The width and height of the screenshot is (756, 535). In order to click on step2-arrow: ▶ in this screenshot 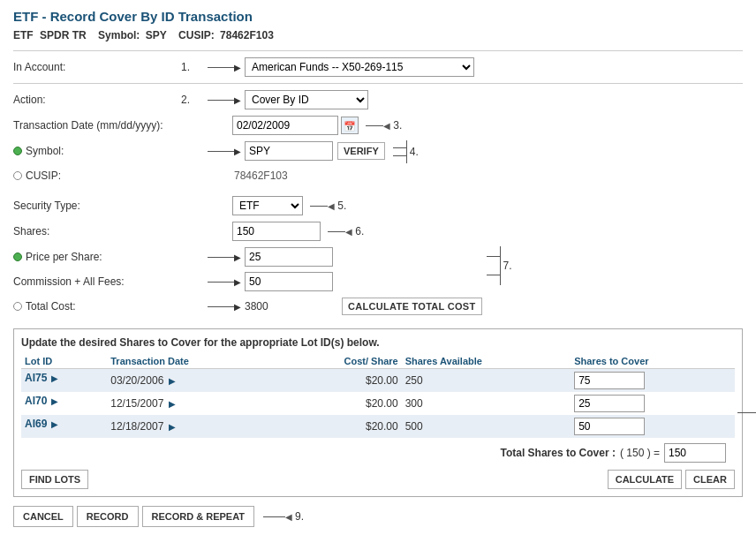, I will do `click(224, 101)`.